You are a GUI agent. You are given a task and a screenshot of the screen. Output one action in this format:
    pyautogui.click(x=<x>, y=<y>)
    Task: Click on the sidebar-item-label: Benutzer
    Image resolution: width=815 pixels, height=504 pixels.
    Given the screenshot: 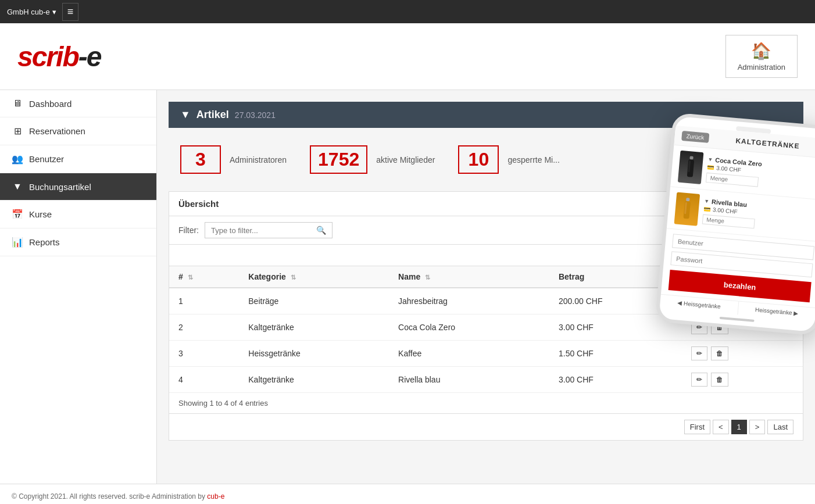 What is the action you would take?
    pyautogui.click(x=47, y=159)
    